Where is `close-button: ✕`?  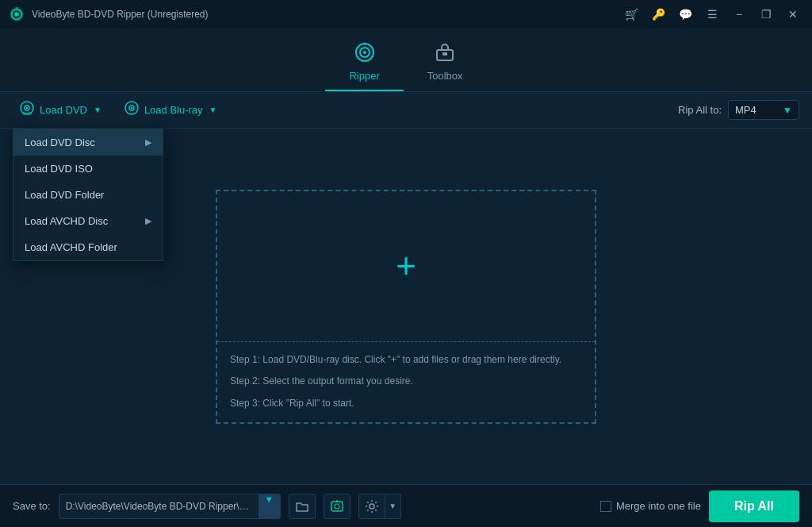 close-button: ✕ is located at coordinates (793, 14).